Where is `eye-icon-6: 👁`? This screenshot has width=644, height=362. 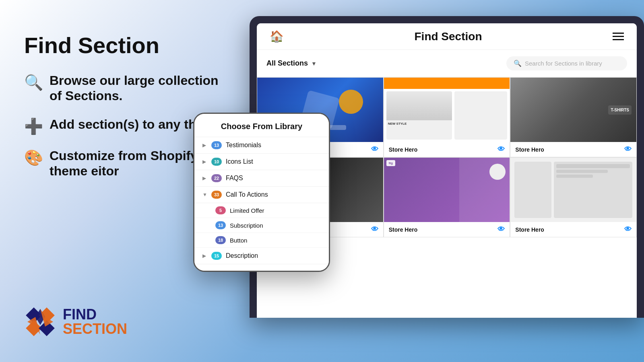
eye-icon-6: 👁 is located at coordinates (628, 229).